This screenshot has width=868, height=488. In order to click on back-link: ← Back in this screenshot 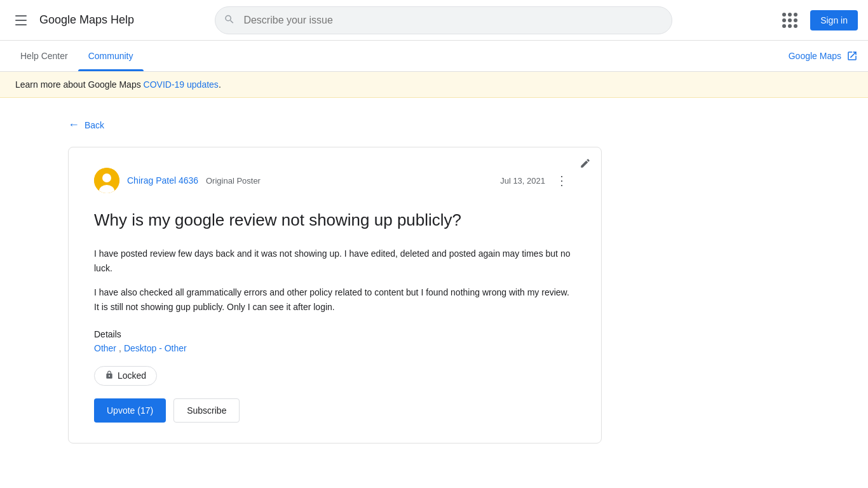, I will do `click(434, 125)`.